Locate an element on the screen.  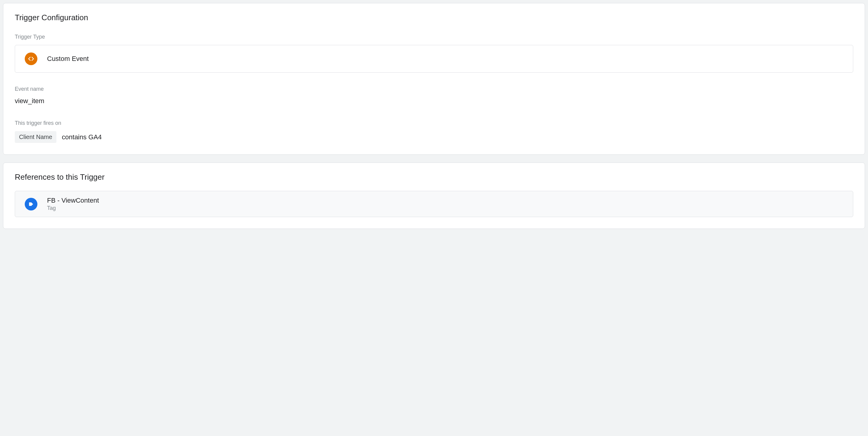
reference-text: FB - ViewContent Tag is located at coordinates (73, 204).